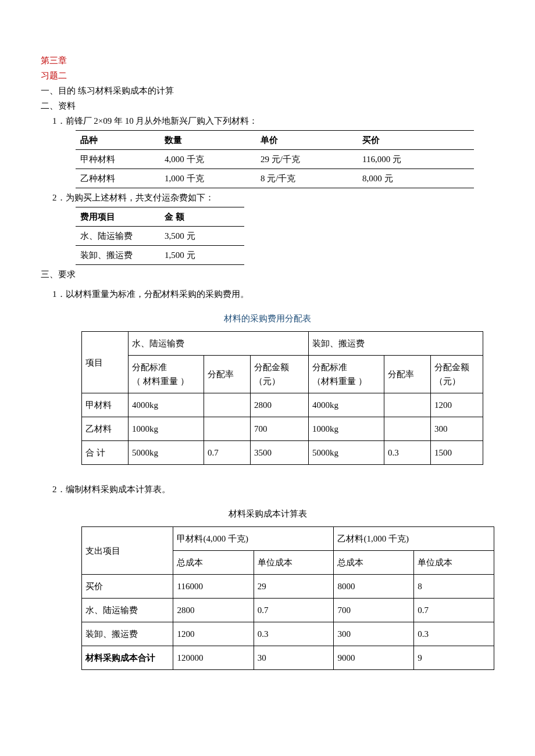 The image size is (535, 756). Describe the element at coordinates (268, 91) in the screenshot. I see `purpose-line: 一、目的 练习材料采购成本的计算` at that location.